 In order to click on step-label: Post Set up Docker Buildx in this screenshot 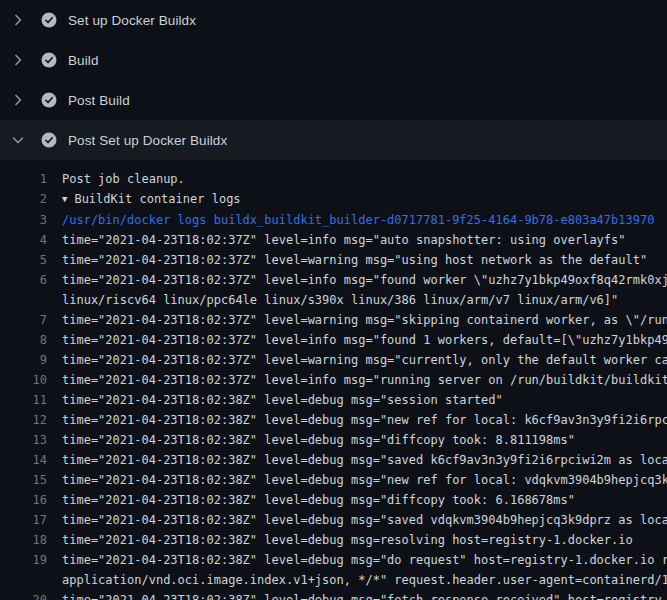, I will do `click(148, 140)`.